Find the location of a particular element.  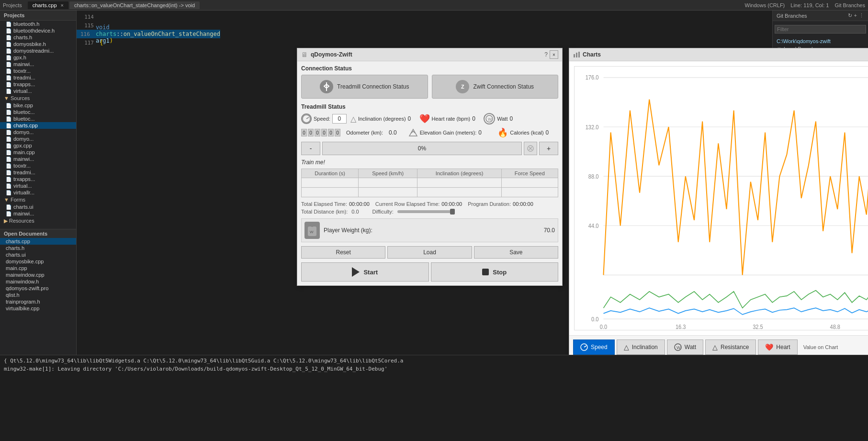

train-table: Durantion (s) Speed (km/h) Inclination (… is located at coordinates (430, 183).